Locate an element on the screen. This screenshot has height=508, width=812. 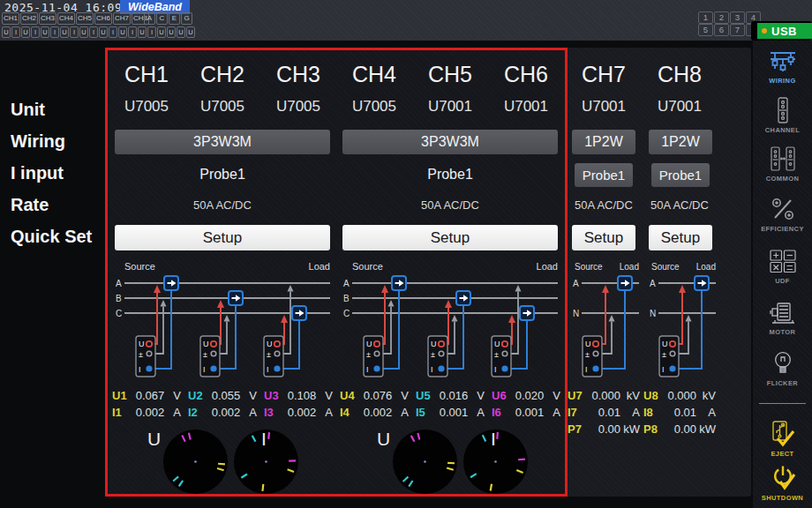
setup-button-g1: Setup is located at coordinates (222, 238).